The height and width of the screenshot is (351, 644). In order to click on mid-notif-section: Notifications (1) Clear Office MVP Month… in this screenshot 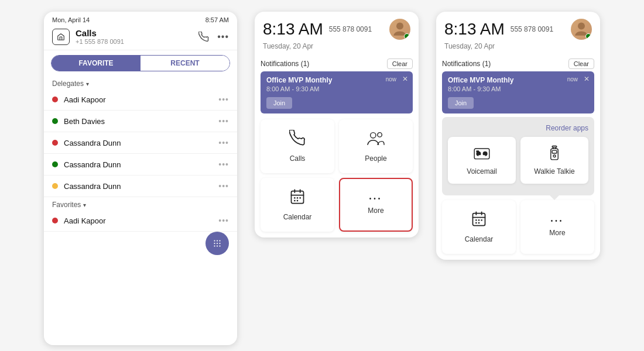, I will do `click(337, 86)`.